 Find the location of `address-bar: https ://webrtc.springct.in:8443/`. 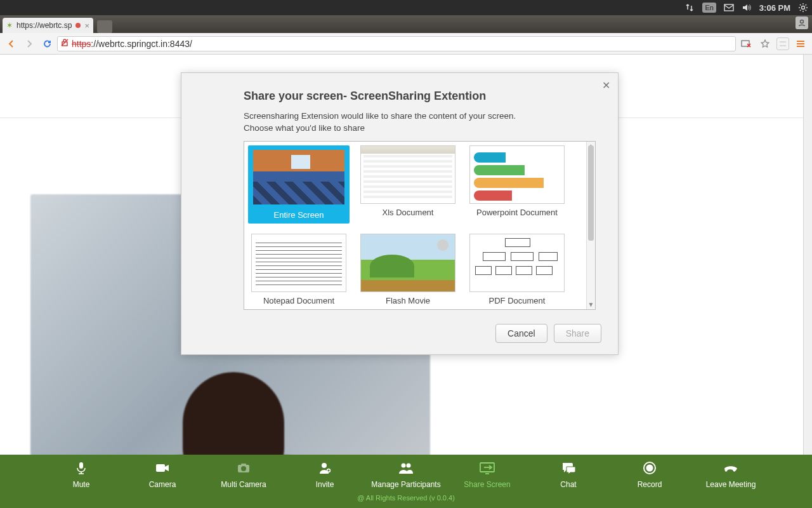

address-bar: https ://webrtc.springct.in:8443/ is located at coordinates (396, 44).